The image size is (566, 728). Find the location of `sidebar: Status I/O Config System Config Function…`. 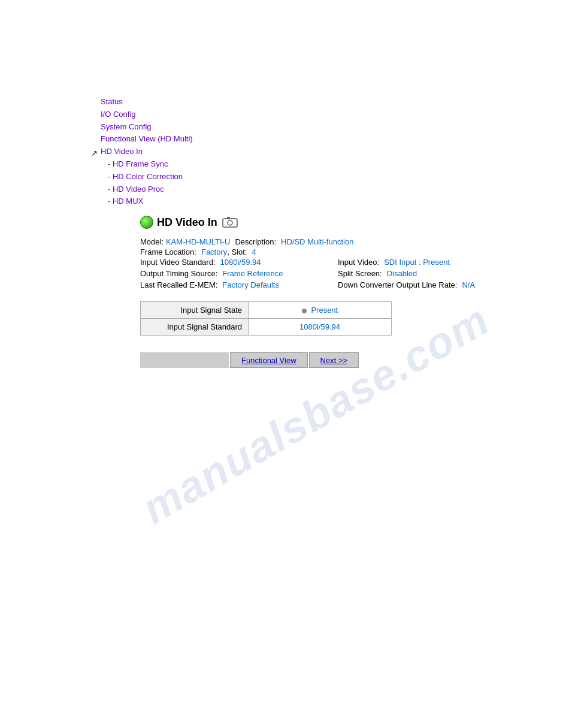

sidebar: Status I/O Config System Config Function… is located at coordinates (155, 152).